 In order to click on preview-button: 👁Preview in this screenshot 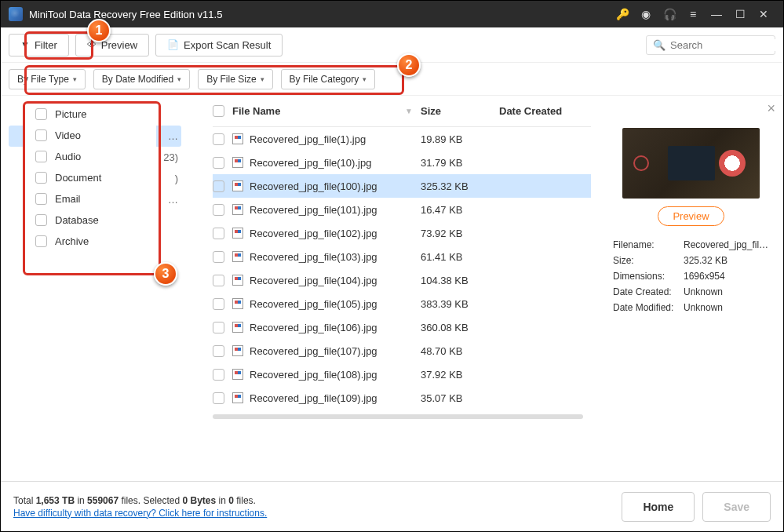, I will do `click(112, 46)`.